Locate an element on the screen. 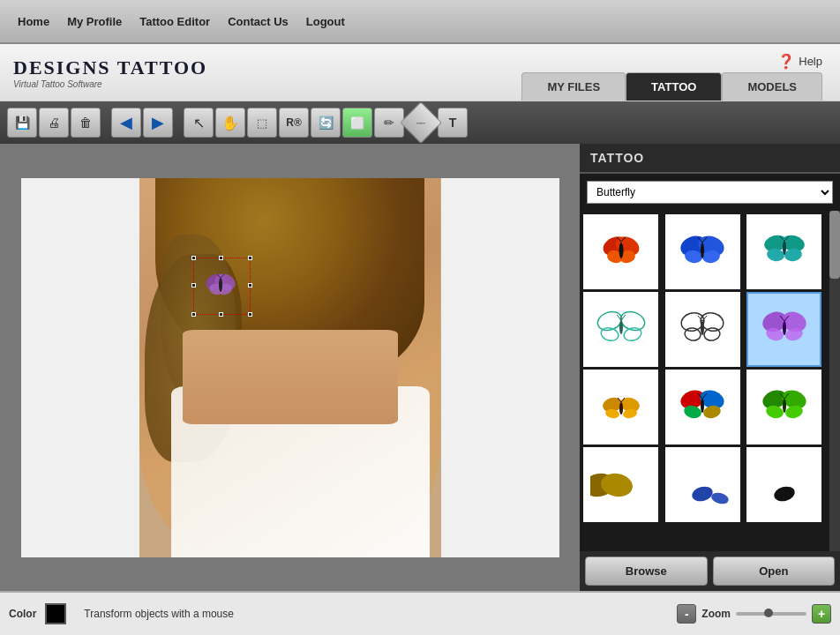 The image size is (840, 635). logo-bar: DESIGNS TATTOO Virtual Tattoo Software M… is located at coordinates (420, 72).